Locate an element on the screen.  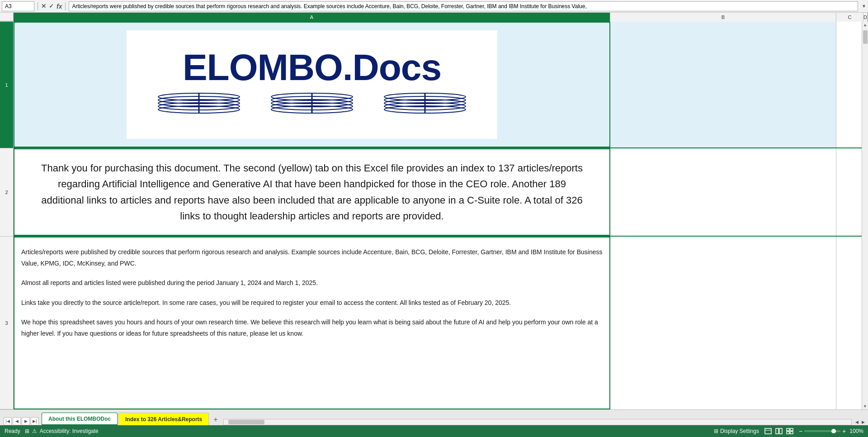
cell-b1 is located at coordinates (723, 85).